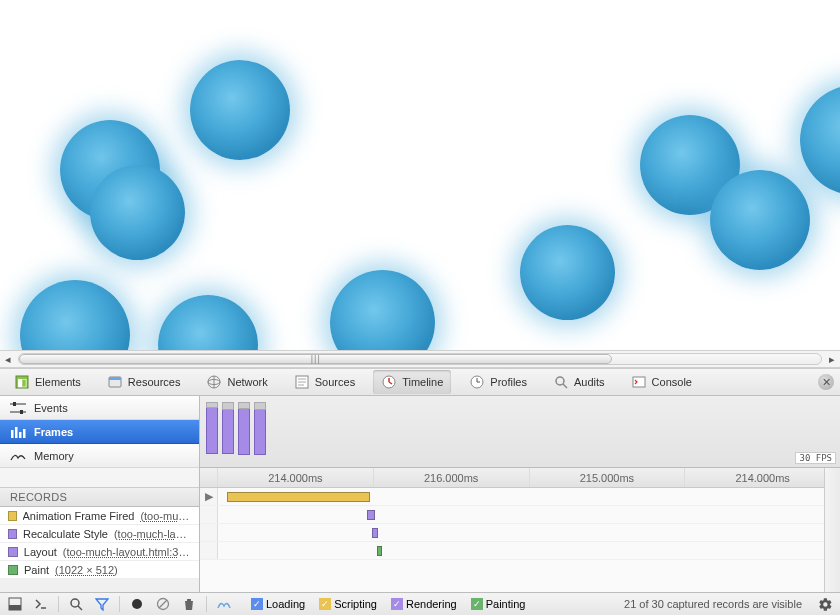 This screenshot has width=840, height=615. I want to click on timeline-icon, so click(389, 382).